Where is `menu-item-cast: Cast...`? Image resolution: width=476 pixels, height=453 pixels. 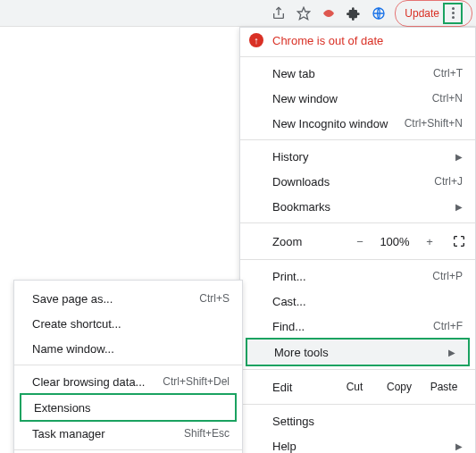
menu-item-cast: Cast... is located at coordinates (357, 301).